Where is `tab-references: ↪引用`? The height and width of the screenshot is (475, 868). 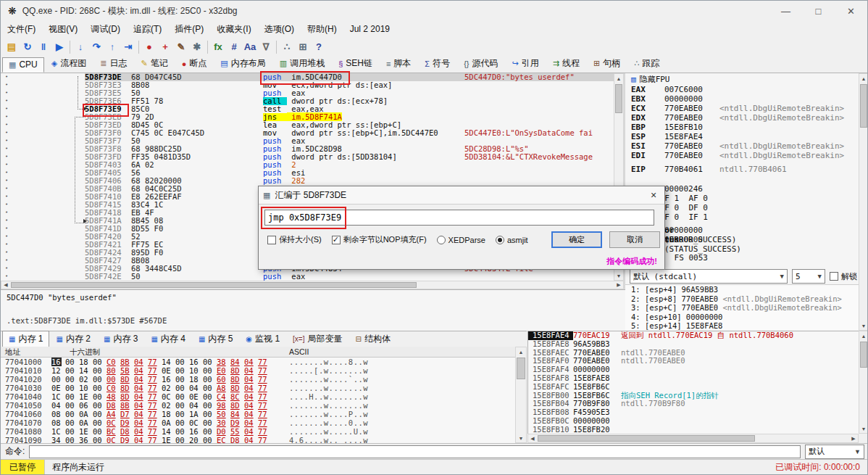
tab-references: ↪引用 is located at coordinates (526, 64).